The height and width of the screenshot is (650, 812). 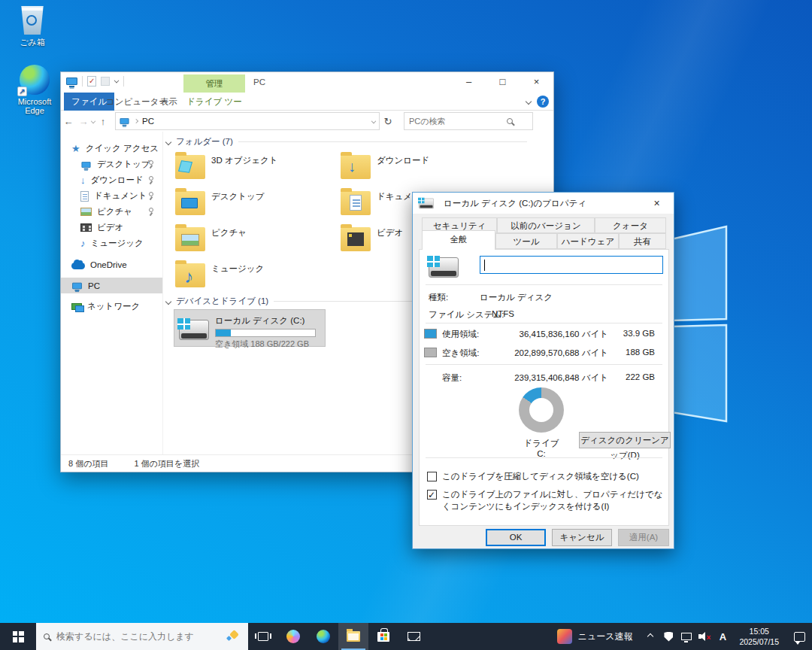 I want to click on taskbar: ニュース速報 × A 15:05 2025/07/15, so click(x=406, y=636).